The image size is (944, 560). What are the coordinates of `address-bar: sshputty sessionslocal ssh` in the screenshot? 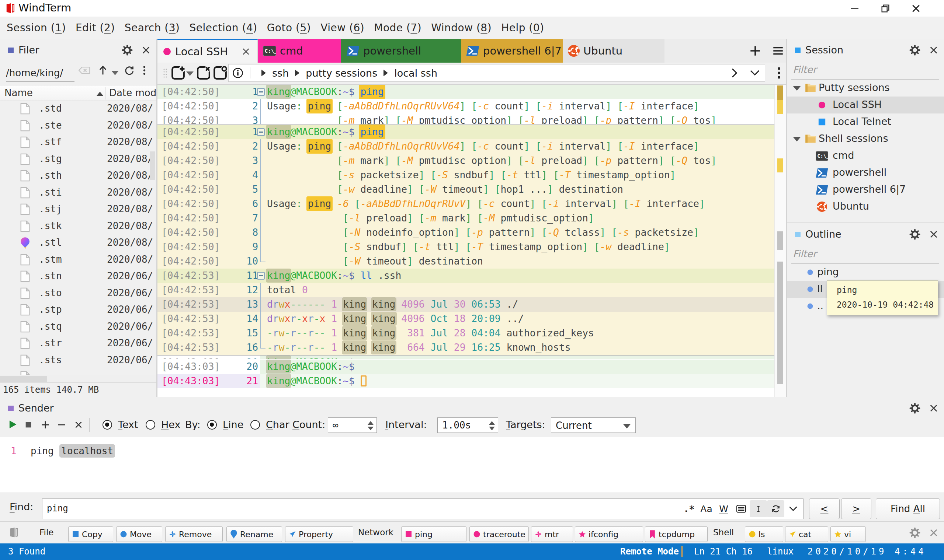 It's located at (497, 73).